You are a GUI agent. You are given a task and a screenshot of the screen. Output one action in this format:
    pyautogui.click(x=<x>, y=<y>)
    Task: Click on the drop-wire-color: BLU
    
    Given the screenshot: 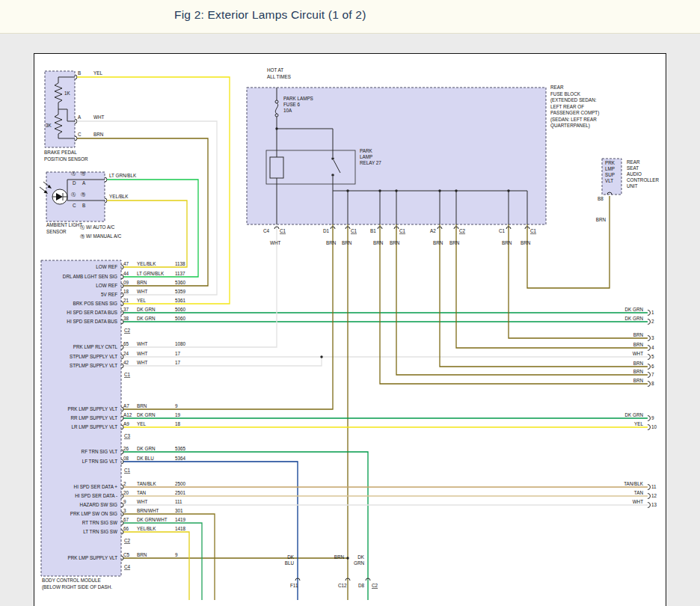 What is the action you would take?
    pyautogui.click(x=290, y=563)
    